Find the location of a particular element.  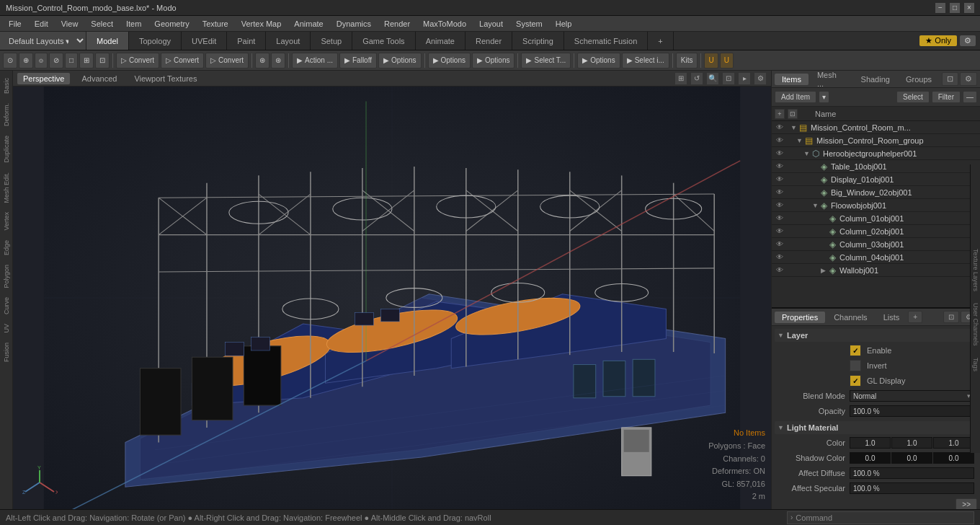

sidebar-item-deform: Deform. is located at coordinates (6, 115).